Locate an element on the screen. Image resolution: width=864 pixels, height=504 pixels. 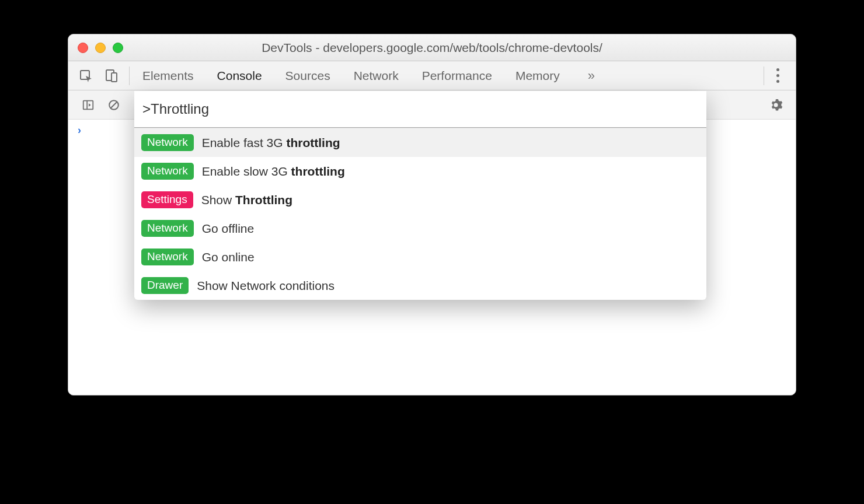
titlebar: DevTools - developers.google.com/web/too… is located at coordinates (432, 48).